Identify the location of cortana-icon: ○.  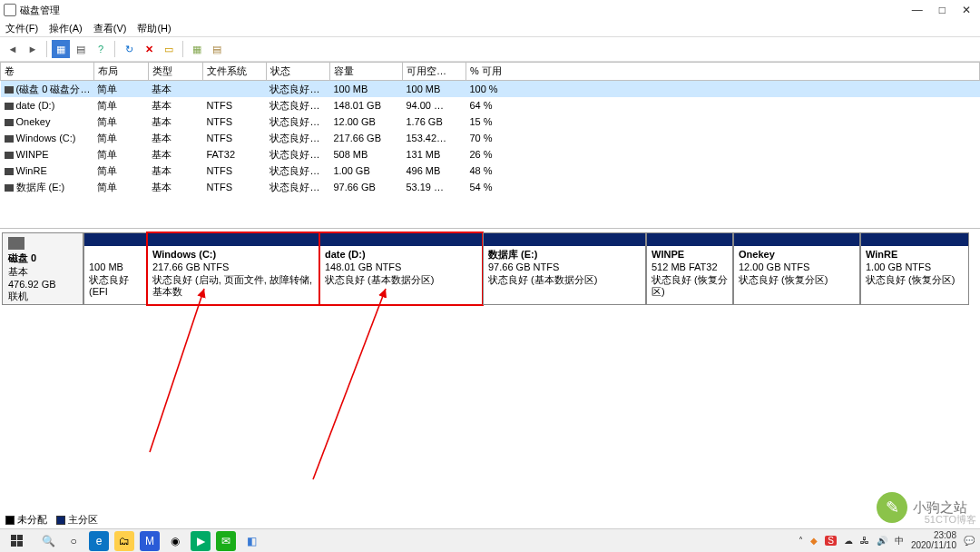
(74, 541).